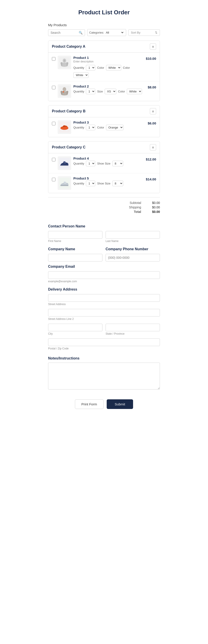 This screenshot has width=208, height=644. Describe the element at coordinates (64, 91) in the screenshot. I see `hoodie2-icon` at that location.